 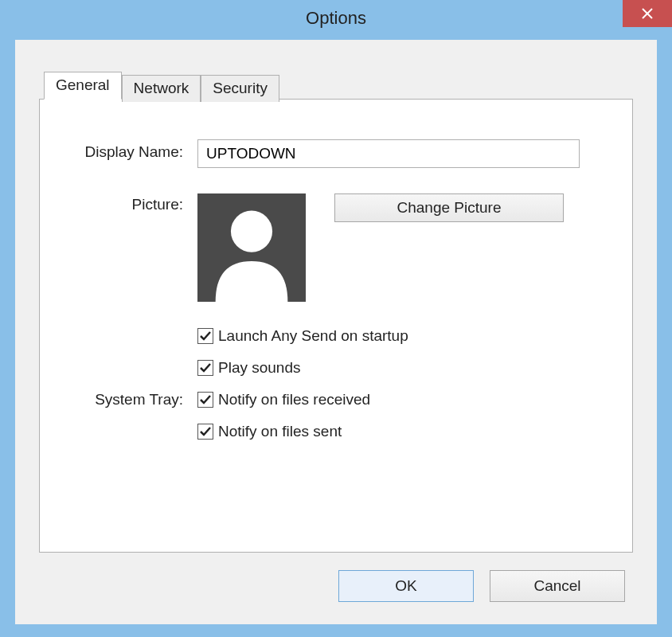 I want to click on tab-security: Security, so click(x=240, y=88).